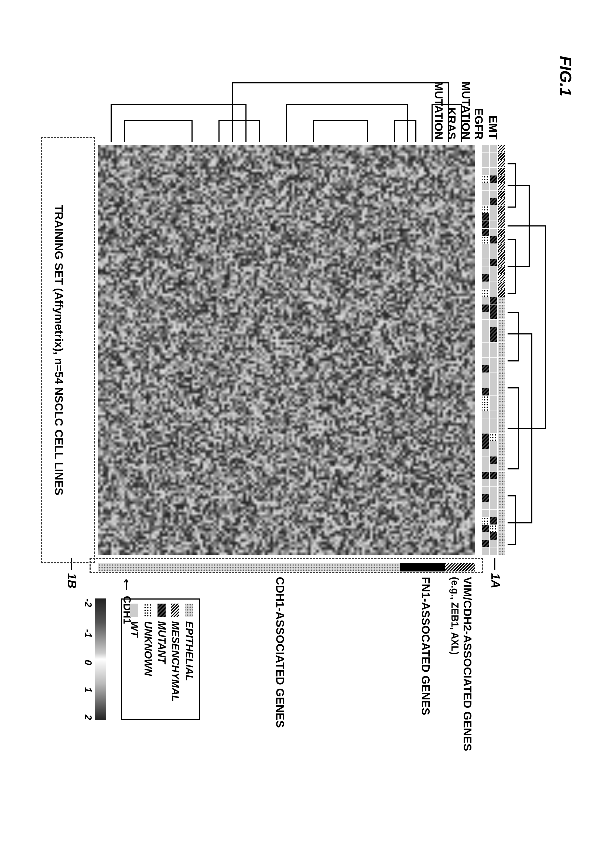 The width and height of the screenshot is (616, 846). What do you see at coordinates (532, 350) in the screenshot?
I see `column-dendrogram` at bounding box center [532, 350].